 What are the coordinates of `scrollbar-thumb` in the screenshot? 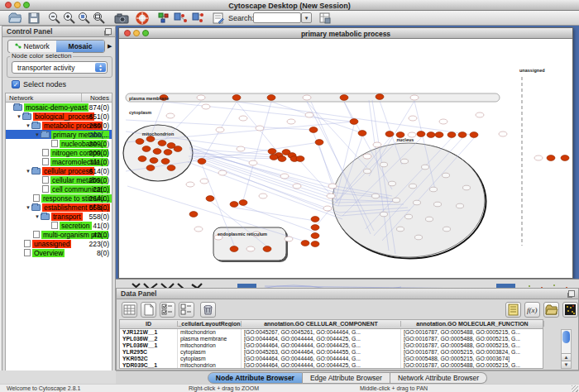 It's located at (566, 337).